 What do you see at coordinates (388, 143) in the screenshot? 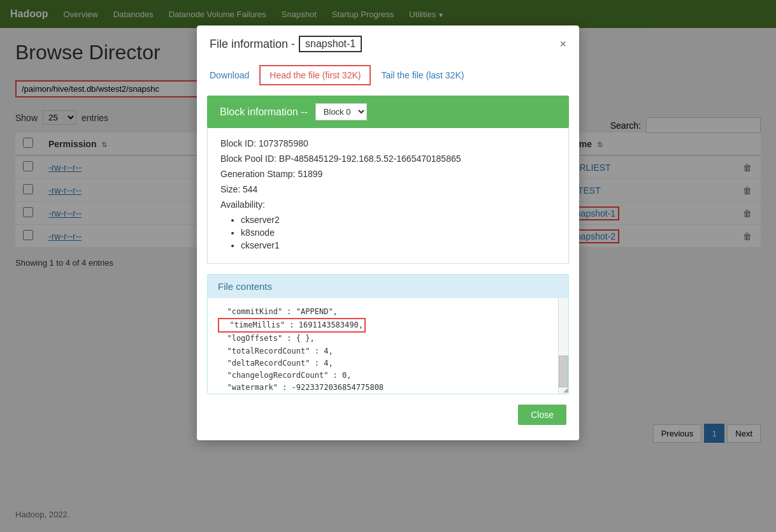
I see `block-id: Block ID: 1073785980` at bounding box center [388, 143].